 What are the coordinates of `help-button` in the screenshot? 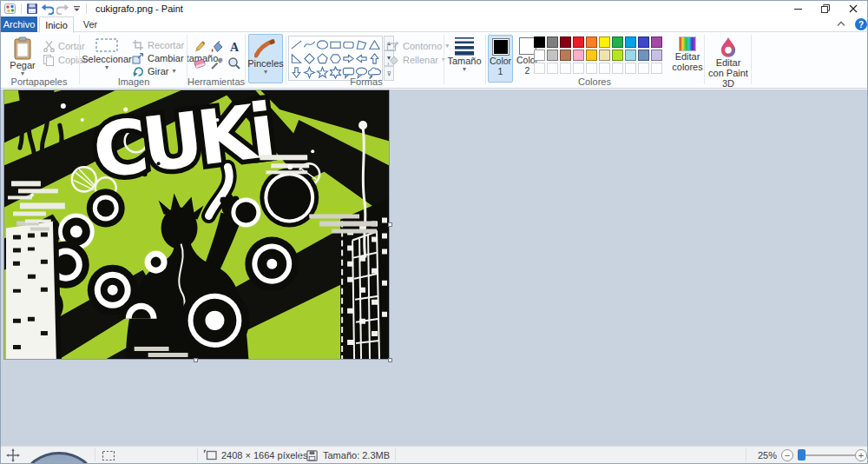 It's located at (861, 24).